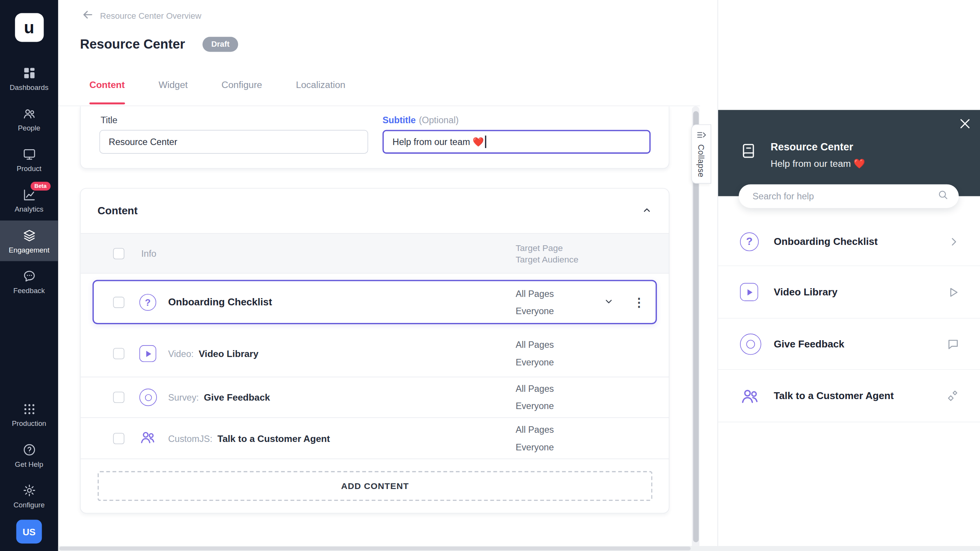 The width and height of the screenshot is (980, 551). What do you see at coordinates (849, 396) in the screenshot?
I see `preview-item-talk-to-agent: Talk to a Customer Agent` at bounding box center [849, 396].